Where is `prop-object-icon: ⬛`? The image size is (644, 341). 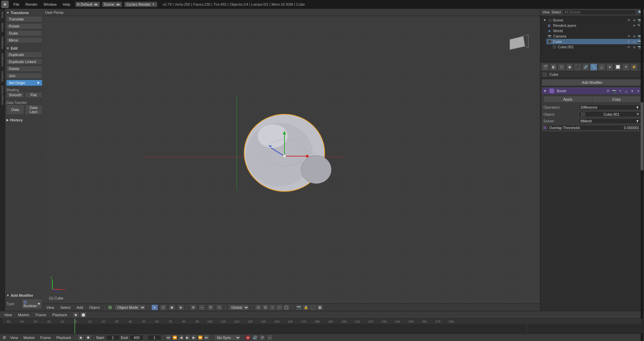 prop-object-icon: ⬛ is located at coordinates (578, 67).